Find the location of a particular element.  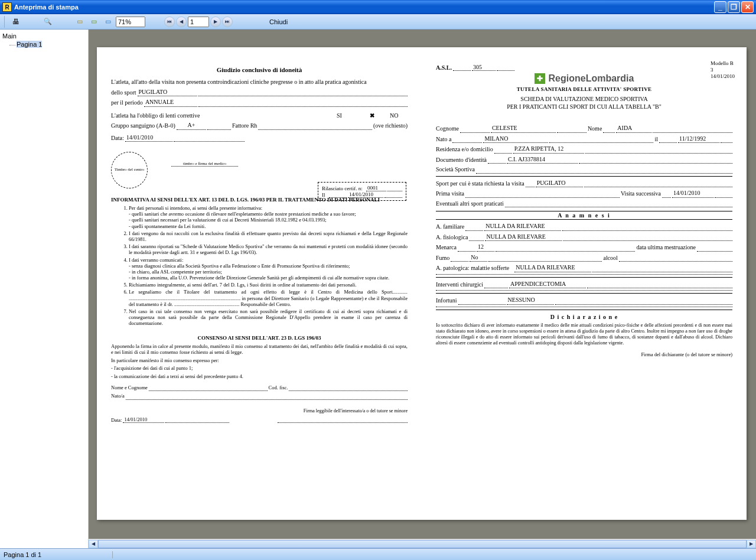

view-facing-button is located at coordinates (94, 22).